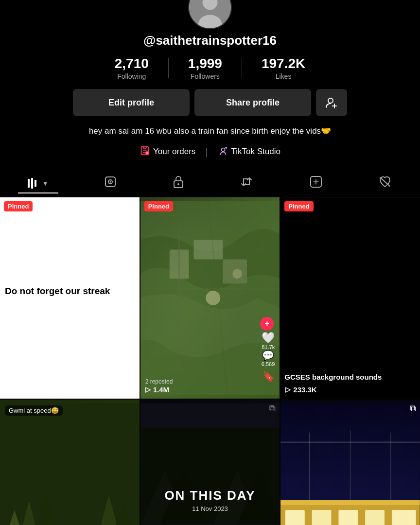  Describe the element at coordinates (110, 184) in the screenshot. I see `tab-stitch` at that location.